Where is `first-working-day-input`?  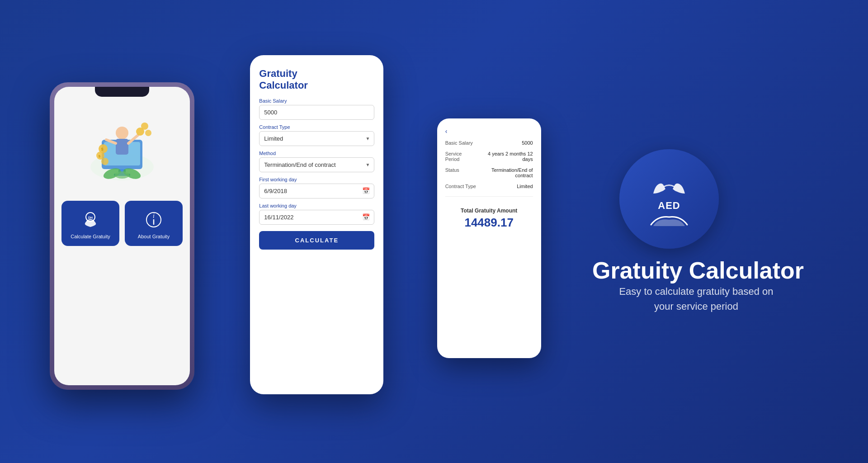 first-working-day-input is located at coordinates (316, 191).